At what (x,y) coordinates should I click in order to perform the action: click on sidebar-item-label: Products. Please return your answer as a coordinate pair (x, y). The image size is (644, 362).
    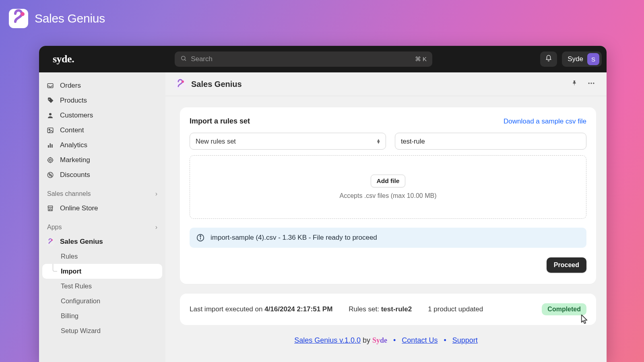
    Looking at the image, I should click on (73, 101).